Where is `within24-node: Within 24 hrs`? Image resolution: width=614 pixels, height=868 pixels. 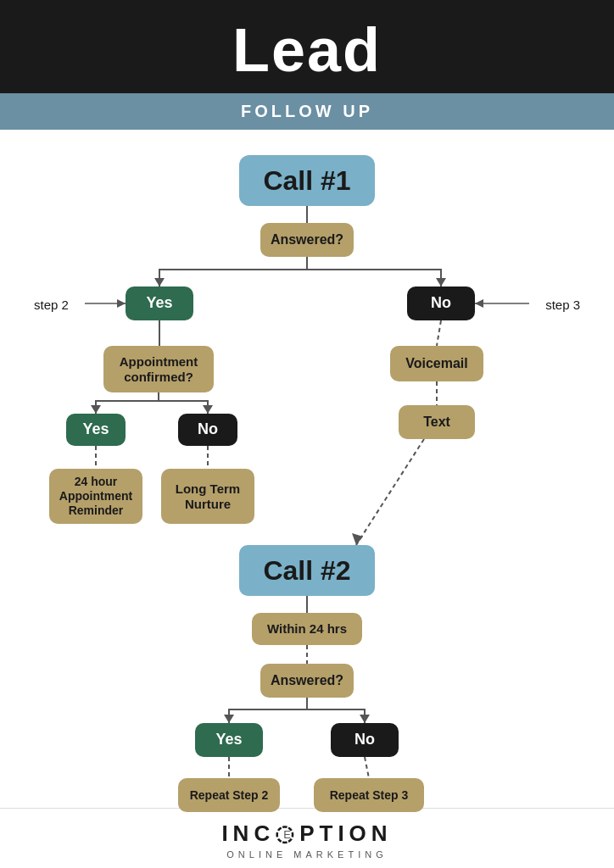
within24-node: Within 24 hrs is located at coordinates (307, 629).